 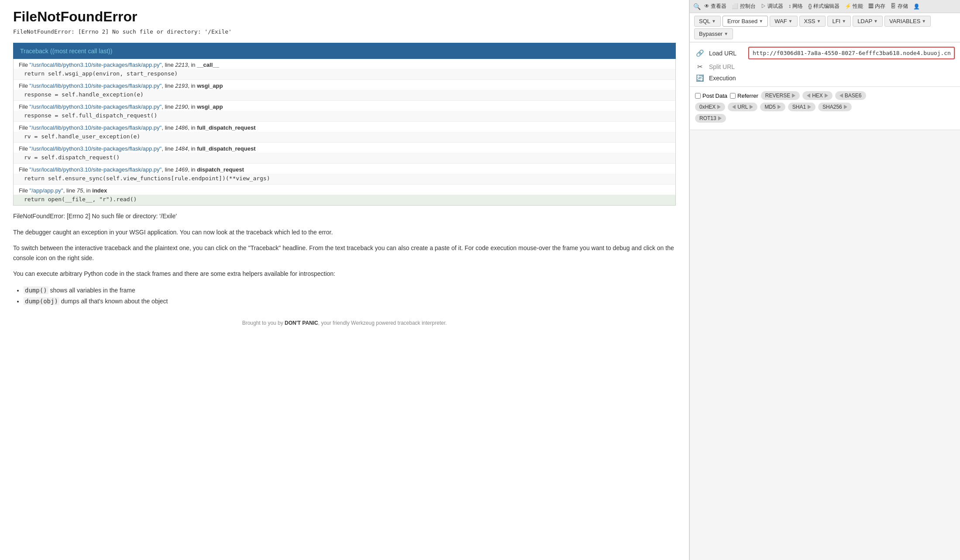 What do you see at coordinates (917, 7) in the screenshot?
I see `user-btn: 👤` at bounding box center [917, 7].